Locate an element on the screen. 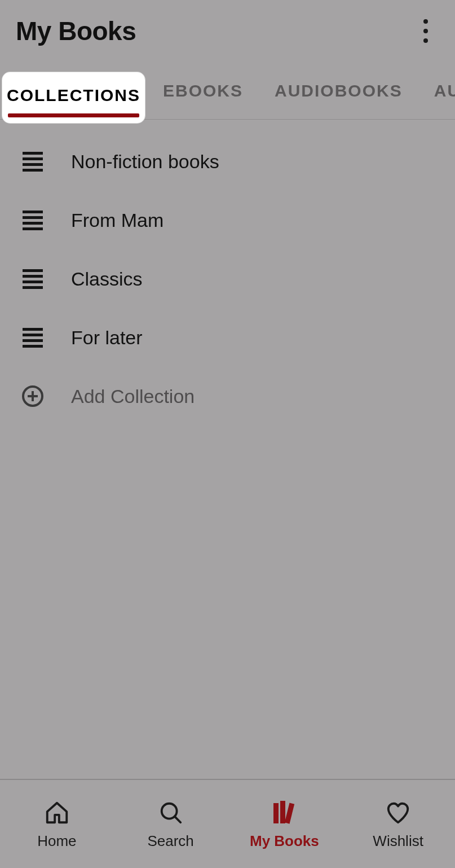 Image resolution: width=455 pixels, height=868 pixels. collection-row: From Mam is located at coordinates (228, 220).